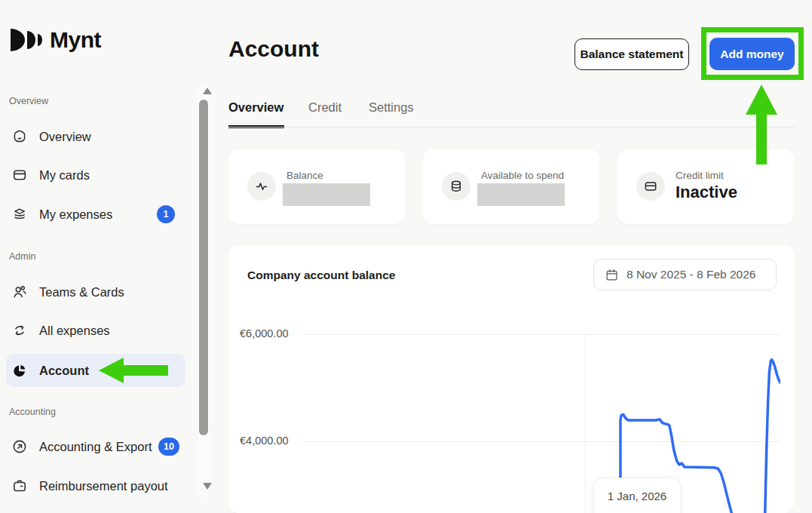 The width and height of the screenshot is (812, 513). What do you see at coordinates (637, 495) in the screenshot?
I see `chart-tooltip: 1 Jan, 2026` at bounding box center [637, 495].